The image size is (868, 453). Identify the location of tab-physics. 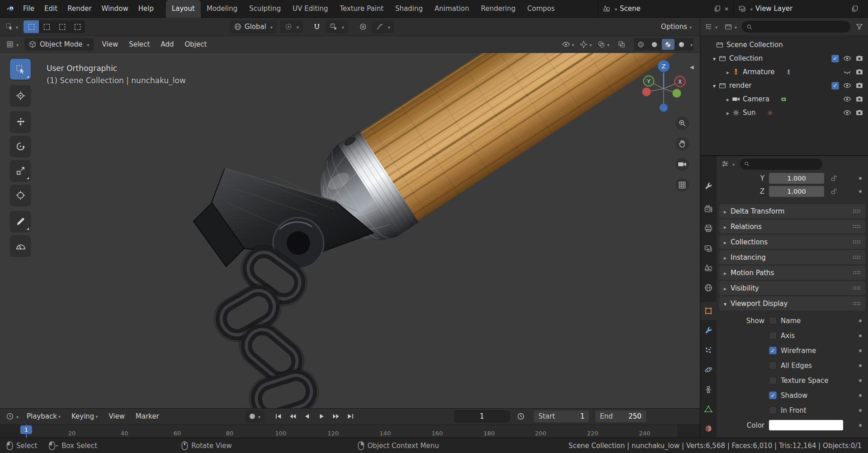
(708, 370).